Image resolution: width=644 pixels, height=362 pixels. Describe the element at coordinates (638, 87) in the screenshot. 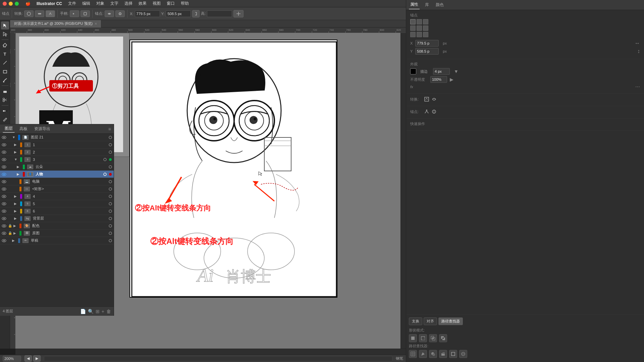

I see `fx-options-btn: ⋯` at that location.